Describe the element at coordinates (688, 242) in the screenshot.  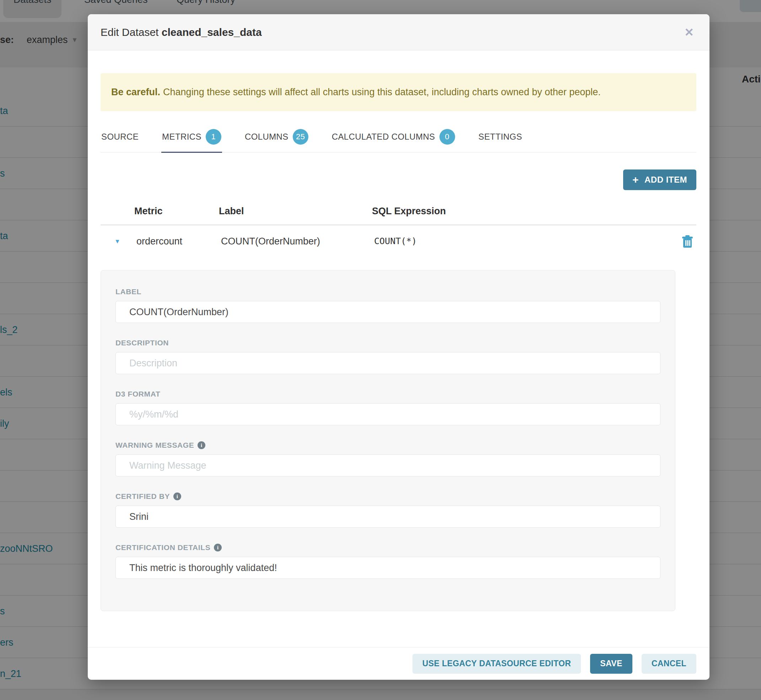
I see `trash-icon` at that location.